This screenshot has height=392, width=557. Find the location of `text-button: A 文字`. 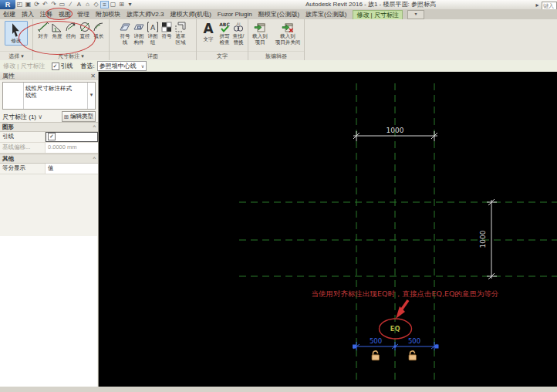

text-button: A 文字 is located at coordinates (208, 32).